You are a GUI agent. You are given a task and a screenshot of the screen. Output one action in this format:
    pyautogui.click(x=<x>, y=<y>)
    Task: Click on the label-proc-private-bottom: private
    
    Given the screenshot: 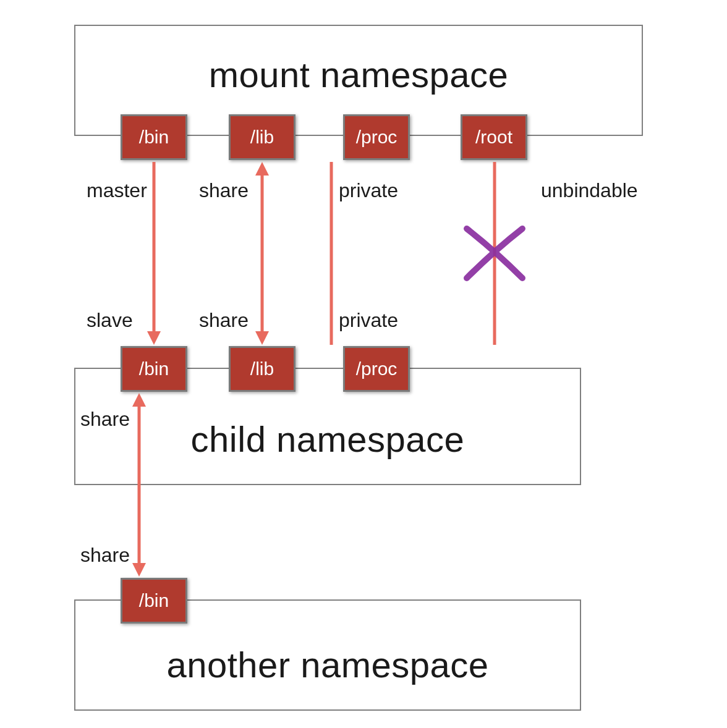 What is the action you would take?
    pyautogui.click(x=368, y=320)
    